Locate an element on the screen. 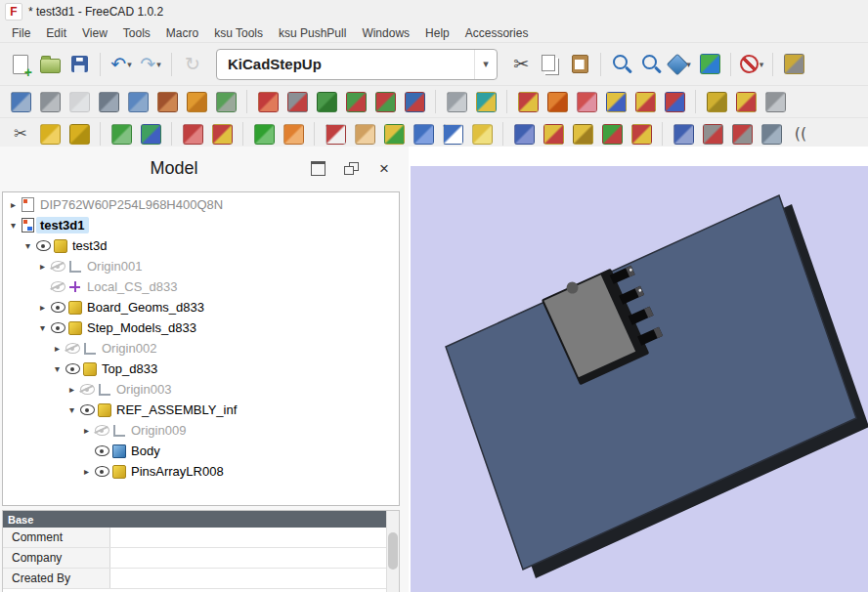 The width and height of the screenshot is (868, 592). menu-file: File is located at coordinates (22, 33).